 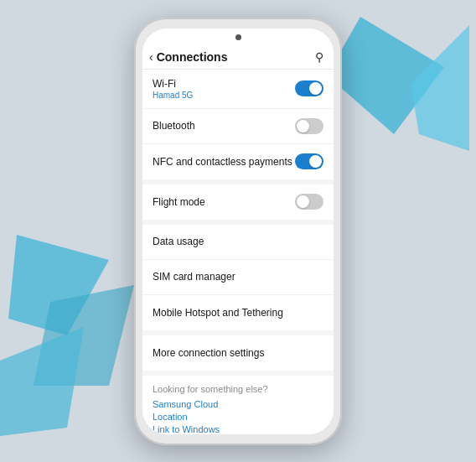 I want to click on wifi-sublabel: Hamad 5G, so click(x=173, y=96).